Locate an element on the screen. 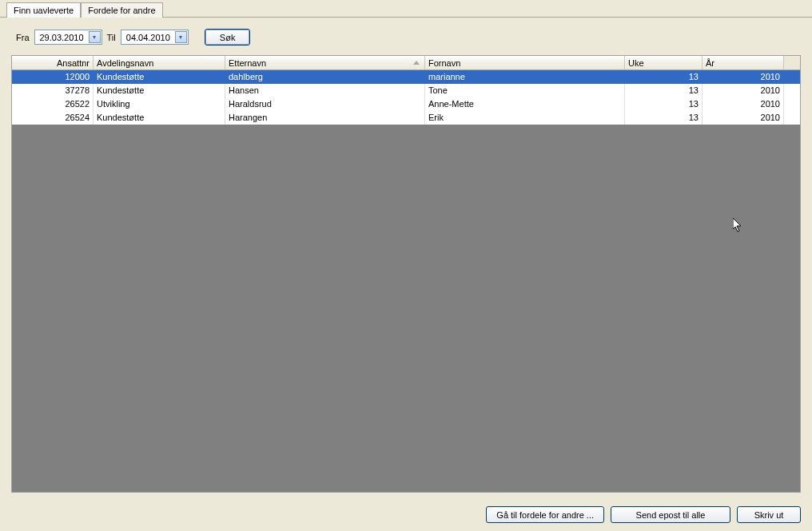 The width and height of the screenshot is (812, 531). search-button: Søk is located at coordinates (228, 37).